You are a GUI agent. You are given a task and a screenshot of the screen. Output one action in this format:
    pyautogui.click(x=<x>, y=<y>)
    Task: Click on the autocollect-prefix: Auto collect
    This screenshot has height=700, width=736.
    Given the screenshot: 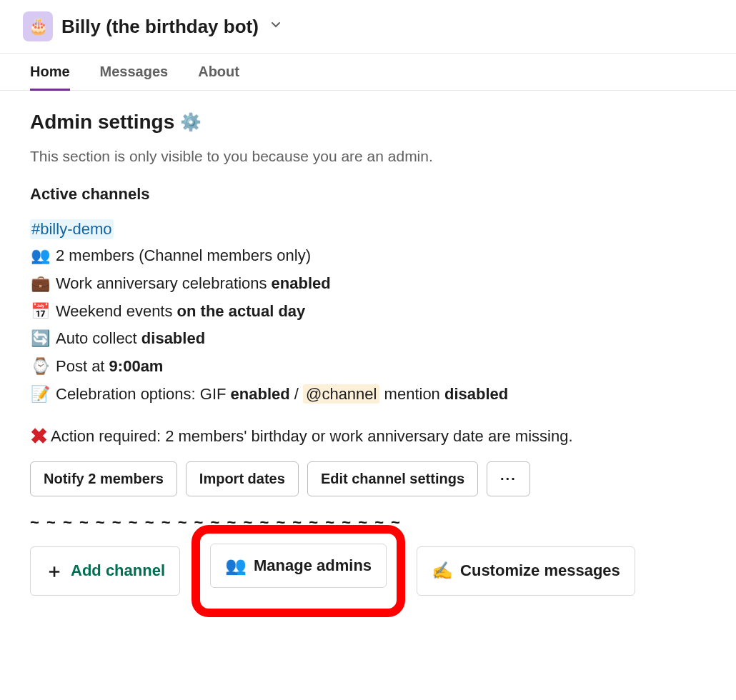 What is the action you would take?
    pyautogui.click(x=99, y=339)
    